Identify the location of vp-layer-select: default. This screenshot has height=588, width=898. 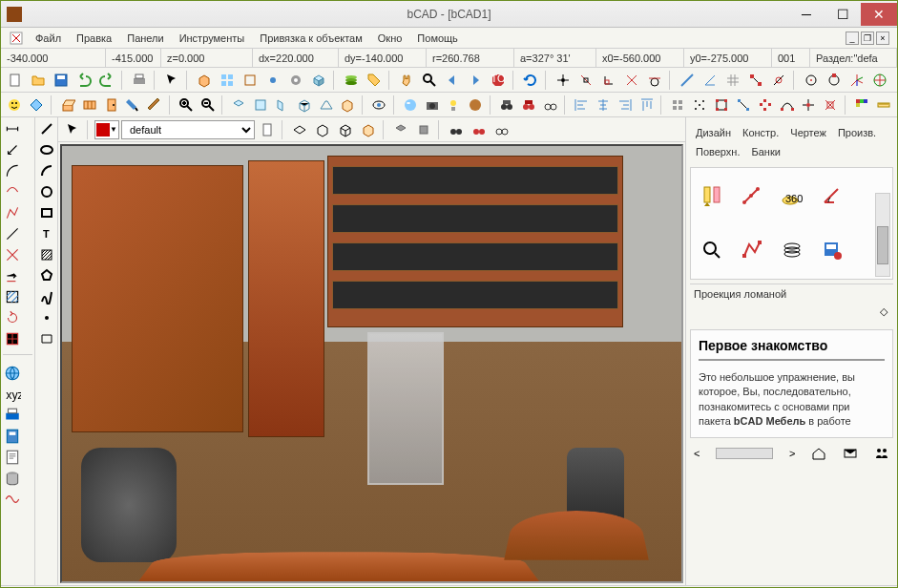
(188, 130).